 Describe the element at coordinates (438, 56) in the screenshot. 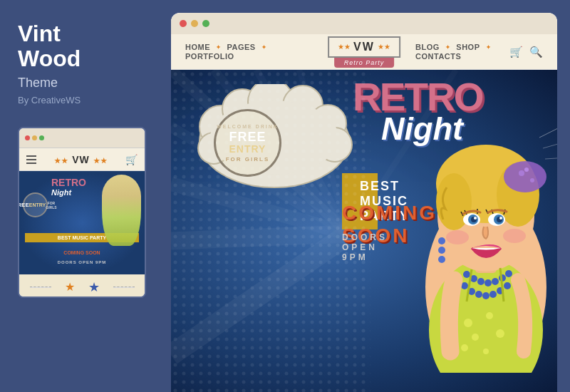

I see `nav-contacts: CONTACTS` at that location.